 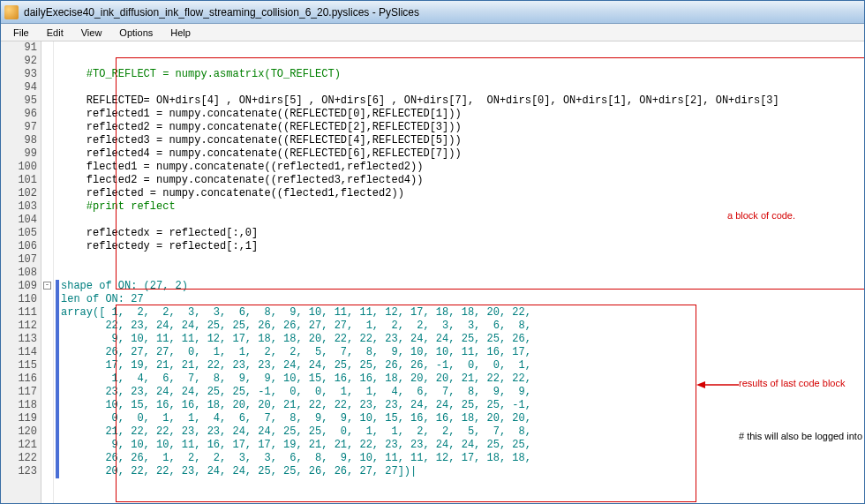 I want to click on line-number: 94, so click(x=21, y=88).